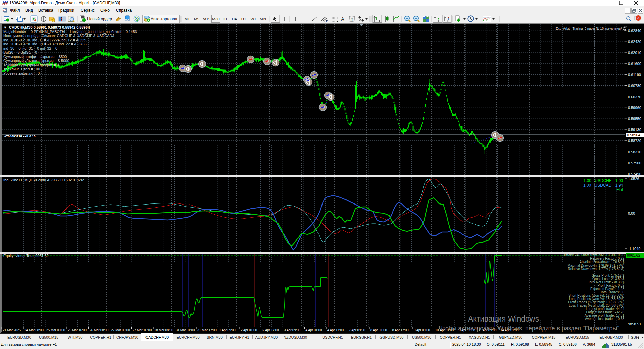 This screenshot has width=644, height=349. What do you see at coordinates (314, 330) in the screenshot?
I see `svg-text: 4 Apr 01:00` at bounding box center [314, 330].